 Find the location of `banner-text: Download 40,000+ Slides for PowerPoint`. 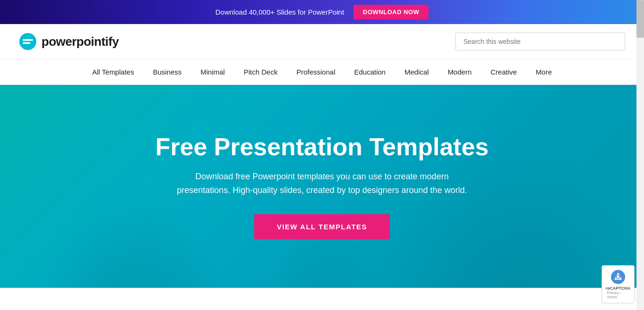

banner-text: Download 40,000+ Slides for PowerPoint is located at coordinates (280, 12).